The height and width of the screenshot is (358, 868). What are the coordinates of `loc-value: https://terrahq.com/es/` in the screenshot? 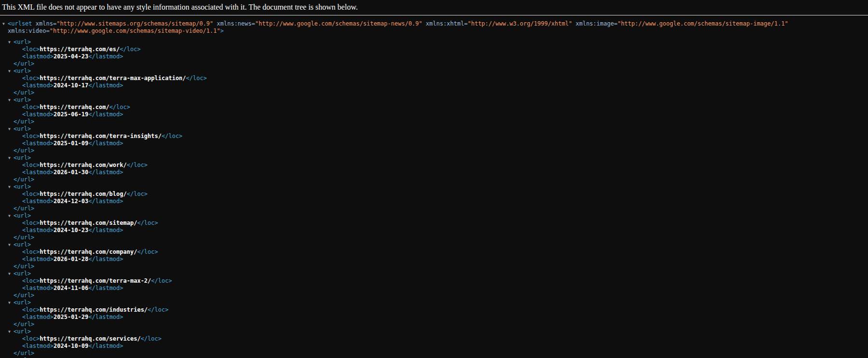 It's located at (80, 49).